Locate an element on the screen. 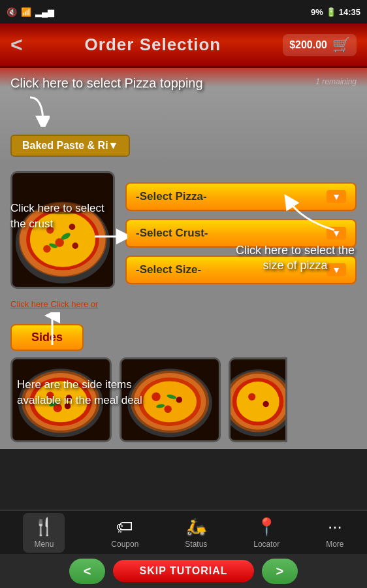 This screenshot has width=367, height=588. arrow-down-area is located at coordinates (184, 110).